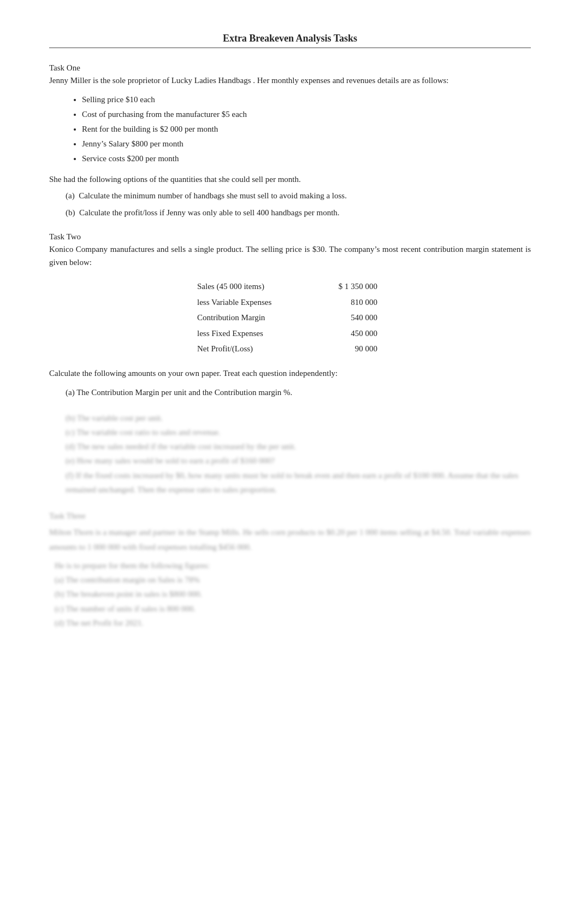 The height and width of the screenshot is (924, 580). Describe the element at coordinates (306, 129) in the screenshot. I see `task-one-bullets: Selling price $10 each Cost of purchasin…` at that location.